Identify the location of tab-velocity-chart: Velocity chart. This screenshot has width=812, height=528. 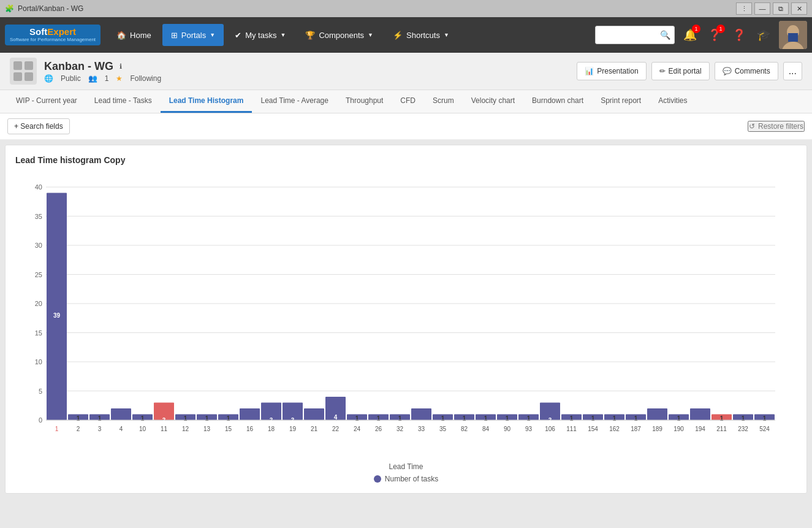
(493, 102).